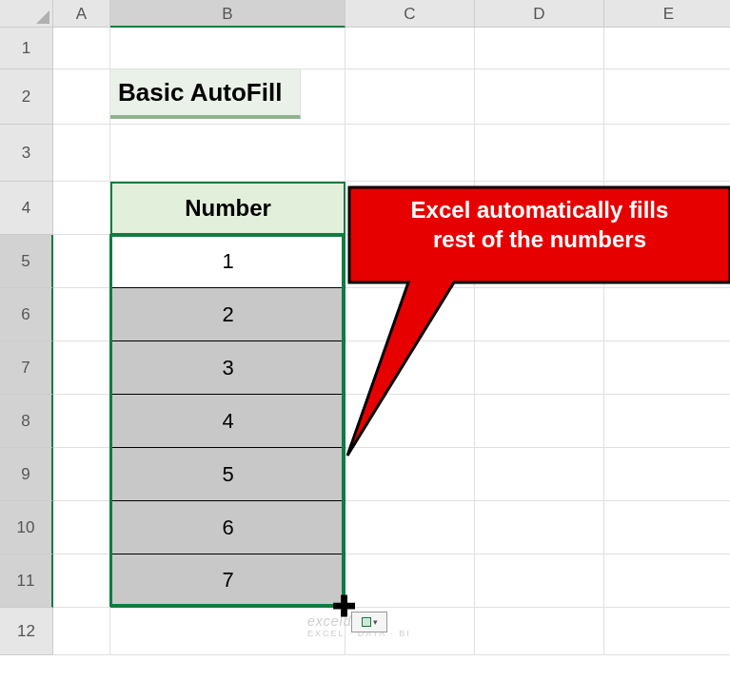  I want to click on cell-C1, so click(410, 49).